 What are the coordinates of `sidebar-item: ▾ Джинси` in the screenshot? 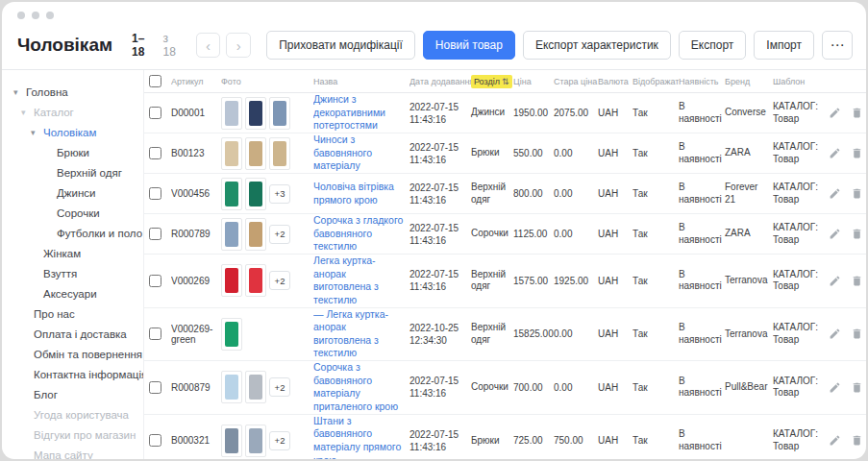 It's located at (73, 192).